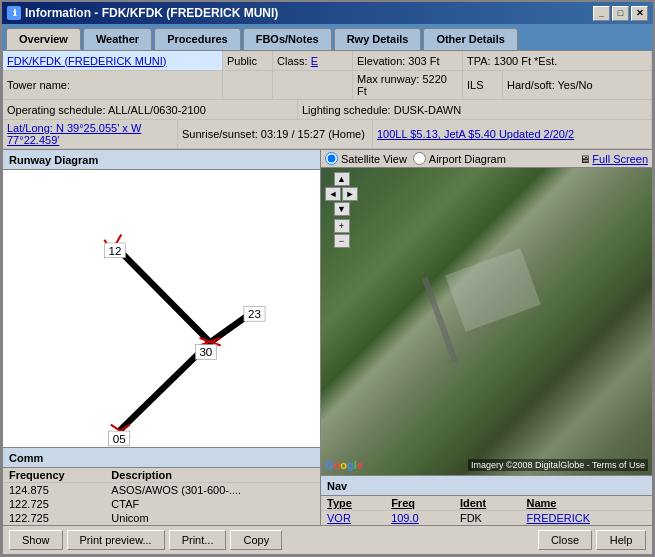 The image size is (655, 557). I want to click on comm-table: Frequency Description 124.875 ASOS/AWOS …, so click(162, 496).